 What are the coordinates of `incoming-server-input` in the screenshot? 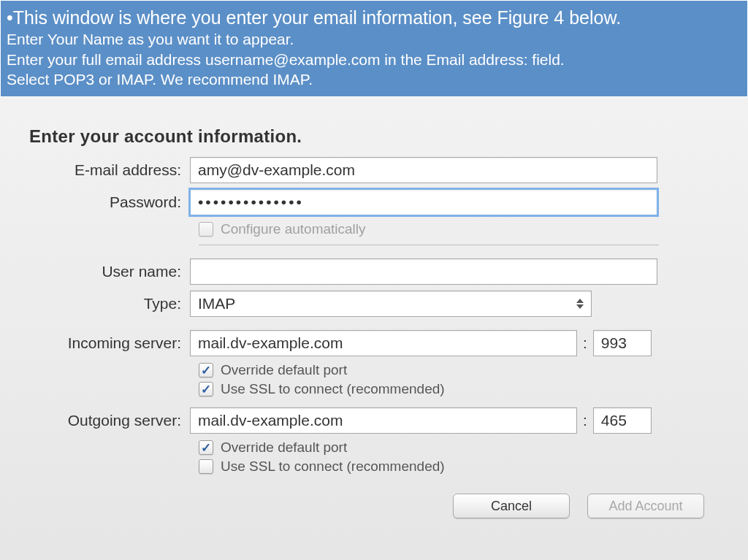 It's located at (383, 343).